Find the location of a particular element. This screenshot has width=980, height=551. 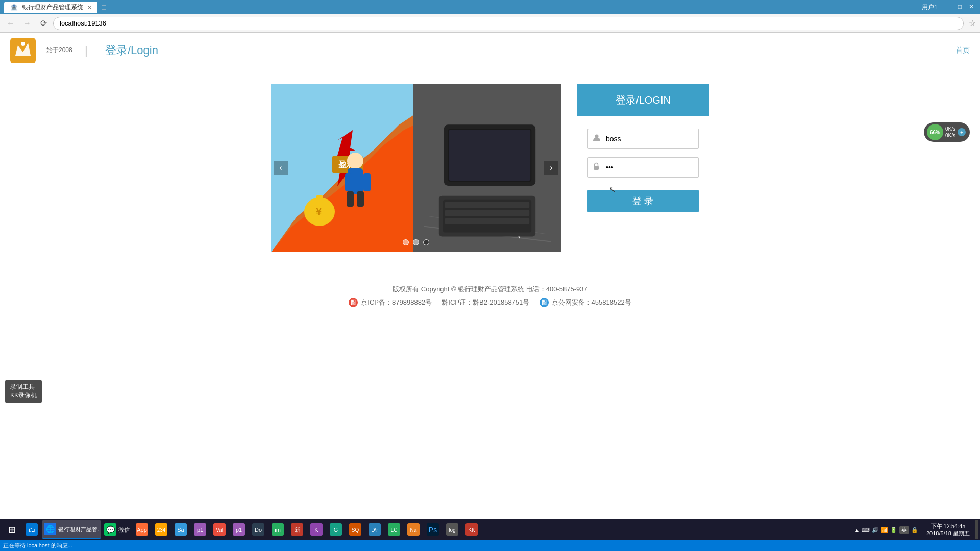

footer-spacer2 is located at coordinates (534, 303).